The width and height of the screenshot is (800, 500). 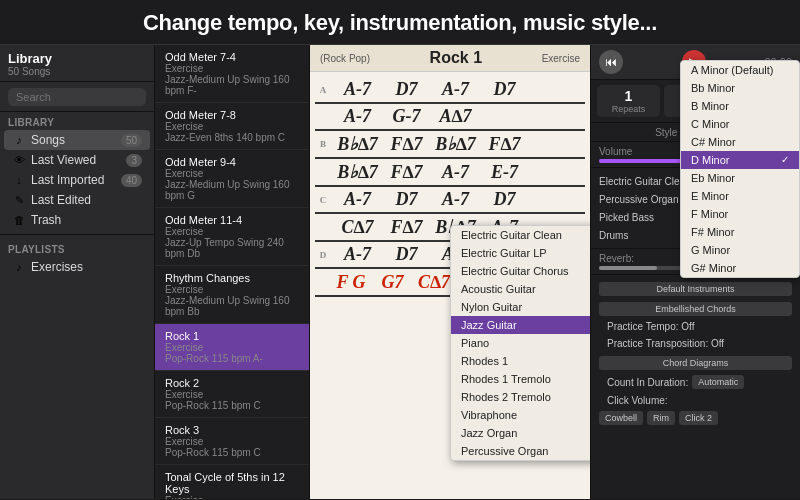 I want to click on key-item: B Minor, so click(x=740, y=106).